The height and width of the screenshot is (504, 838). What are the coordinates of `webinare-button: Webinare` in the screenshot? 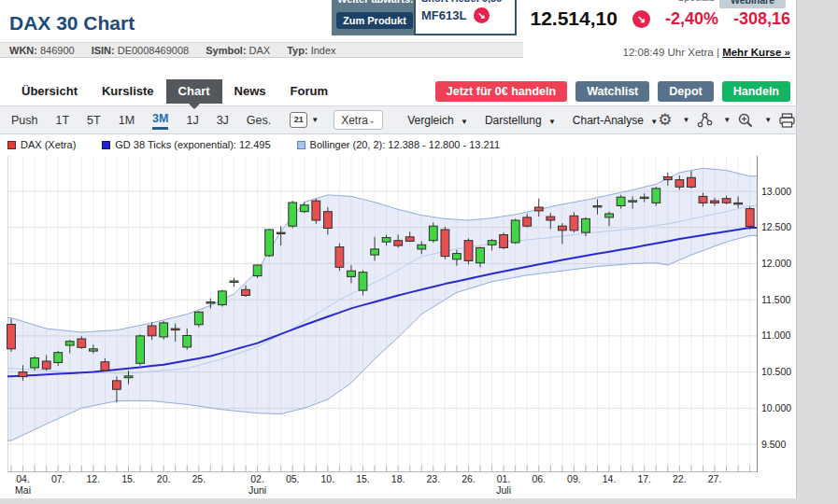 It's located at (753, 4).